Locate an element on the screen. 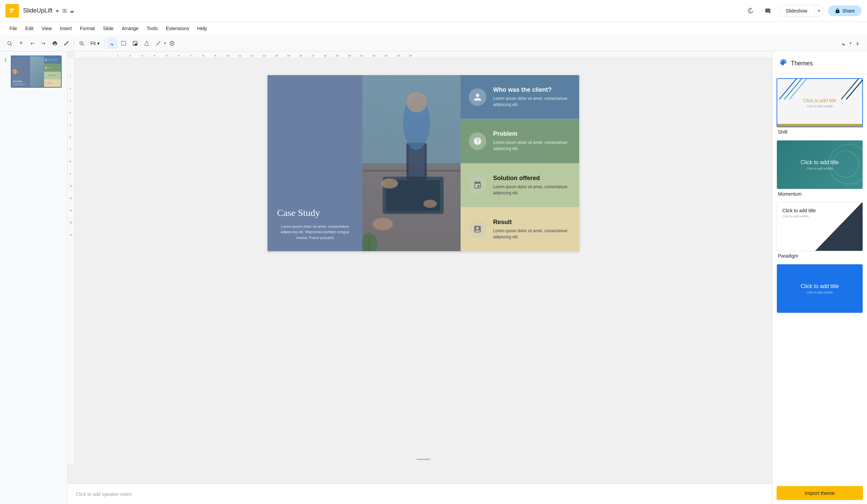 The width and height of the screenshot is (867, 504). add-button: + is located at coordinates (21, 43).